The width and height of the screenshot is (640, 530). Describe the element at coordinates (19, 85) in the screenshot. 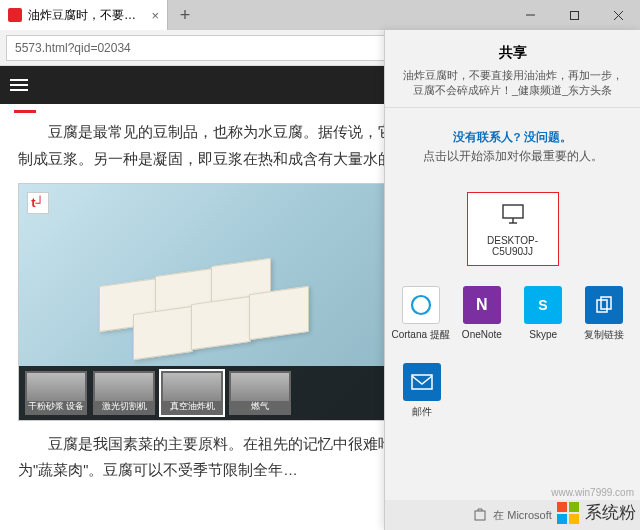

I see `hamburger-icon` at that location.